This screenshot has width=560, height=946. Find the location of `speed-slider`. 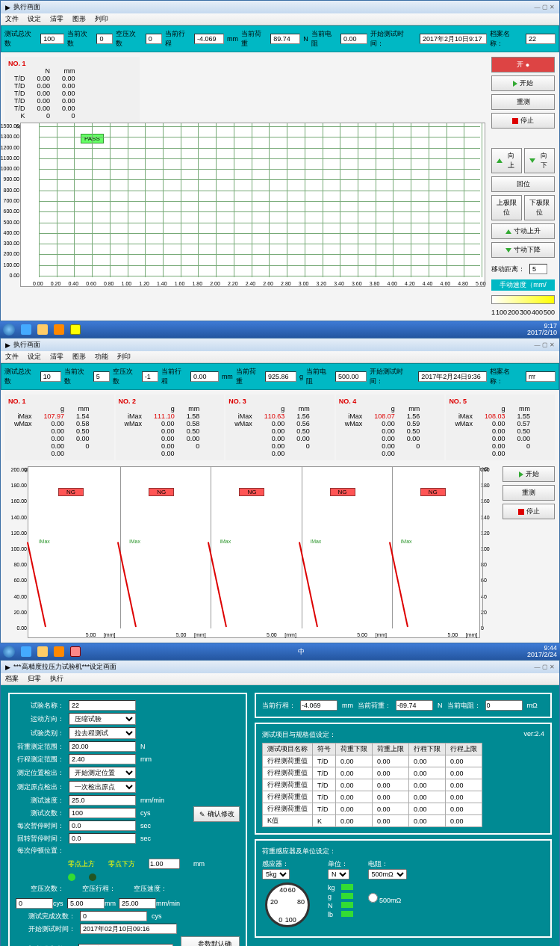

speed-slider is located at coordinates (523, 300).